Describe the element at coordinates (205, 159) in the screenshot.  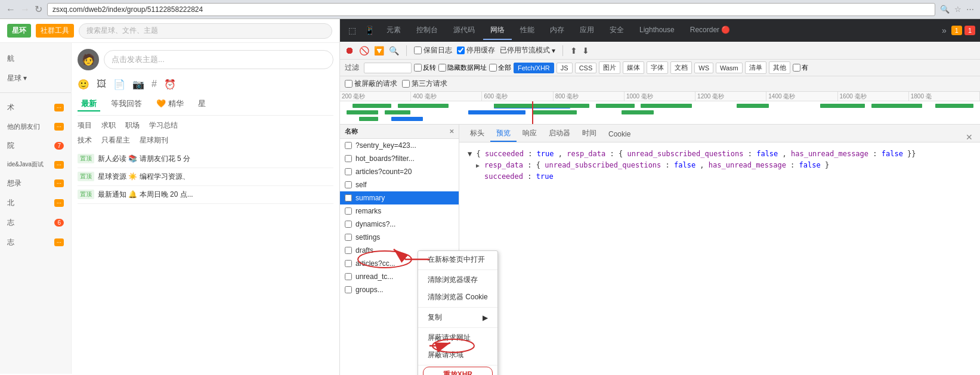
I see `post-item: 置顶 新人必读 📚 请朋友们花 5 分` at that location.